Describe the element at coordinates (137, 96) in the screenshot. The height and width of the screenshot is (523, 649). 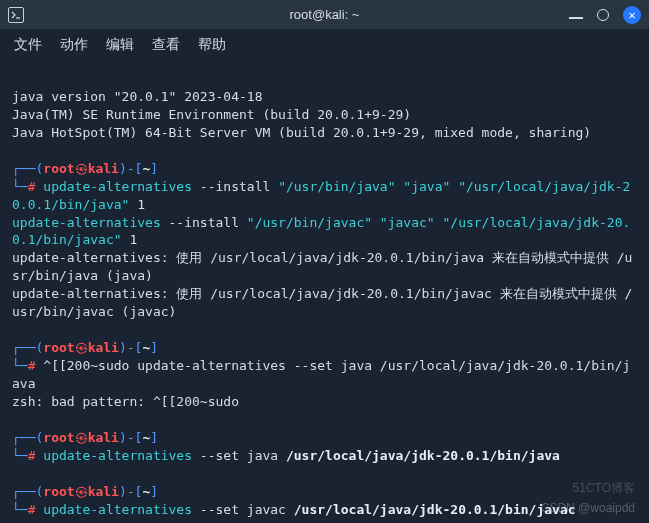
I see `output-line: java version "20.0.1" 2023-04-18` at that location.